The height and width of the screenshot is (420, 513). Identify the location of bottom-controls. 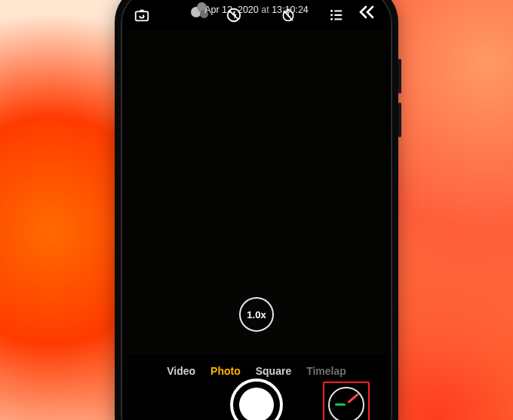
(256, 400).